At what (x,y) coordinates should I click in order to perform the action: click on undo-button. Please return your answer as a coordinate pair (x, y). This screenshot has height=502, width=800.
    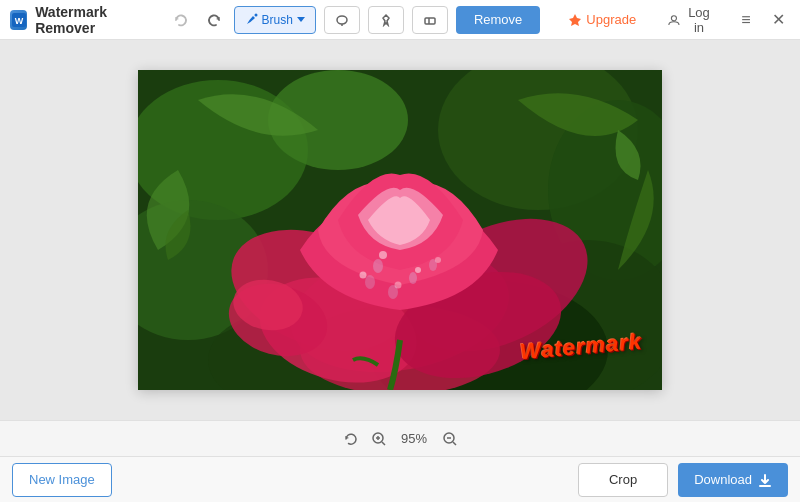
    Looking at the image, I should click on (181, 20).